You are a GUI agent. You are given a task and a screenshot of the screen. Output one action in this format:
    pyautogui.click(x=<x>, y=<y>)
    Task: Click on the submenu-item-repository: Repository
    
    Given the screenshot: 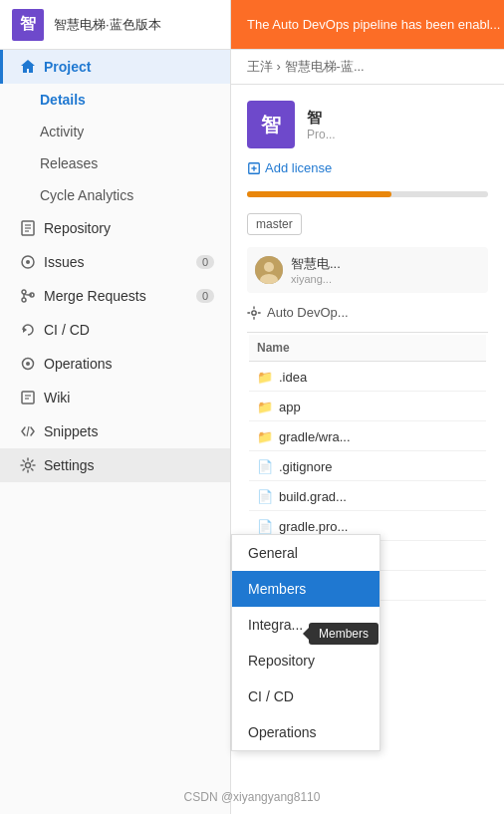 What is the action you would take?
    pyautogui.click(x=306, y=661)
    